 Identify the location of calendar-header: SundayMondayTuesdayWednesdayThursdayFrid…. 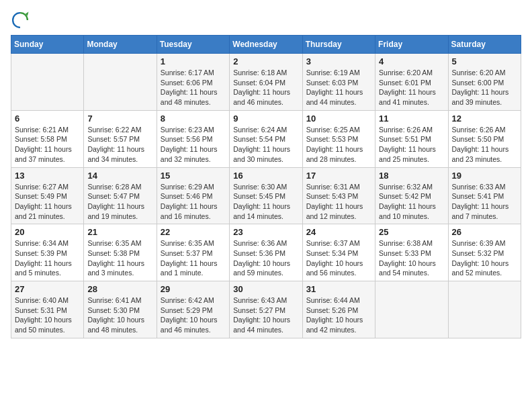
(266, 44).